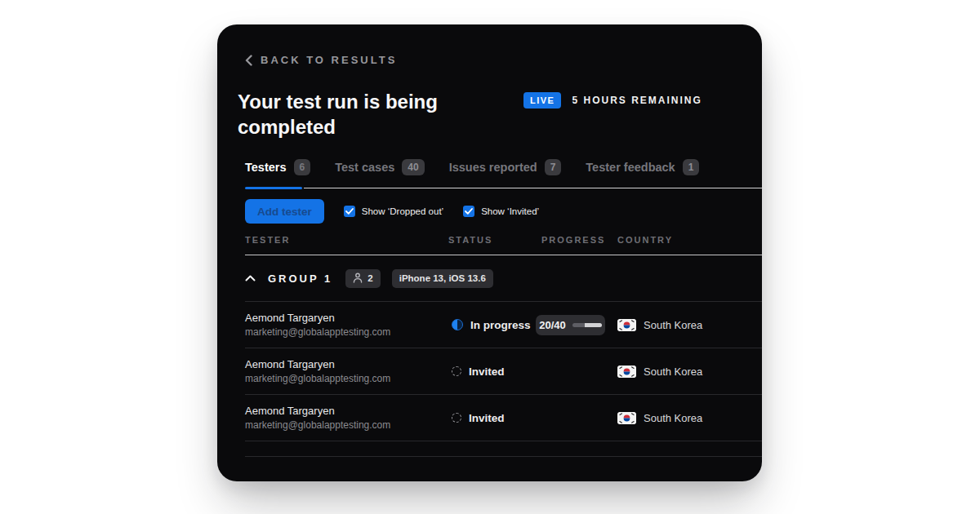 The image size is (980, 514). Describe the element at coordinates (403, 211) in the screenshot. I see `show-dropped-out-label: Show ‘Dropped out’` at that location.